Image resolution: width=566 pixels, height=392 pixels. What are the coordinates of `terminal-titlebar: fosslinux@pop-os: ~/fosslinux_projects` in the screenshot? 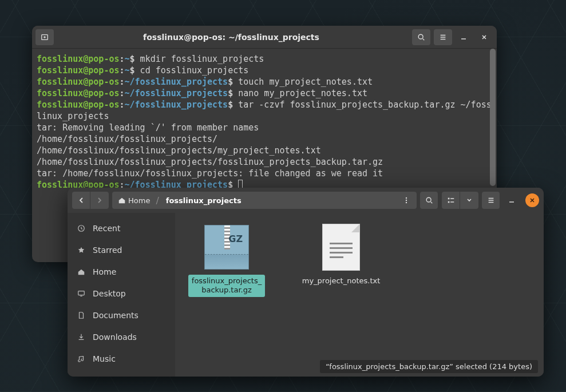 It's located at (264, 37).